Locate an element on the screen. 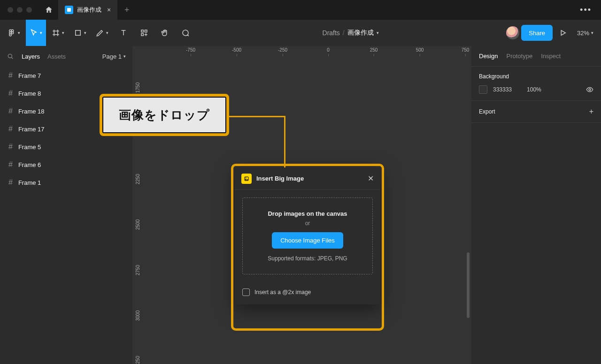 This screenshot has width=601, height=364. frame-tool-button: ▾ is located at coordinates (58, 33).